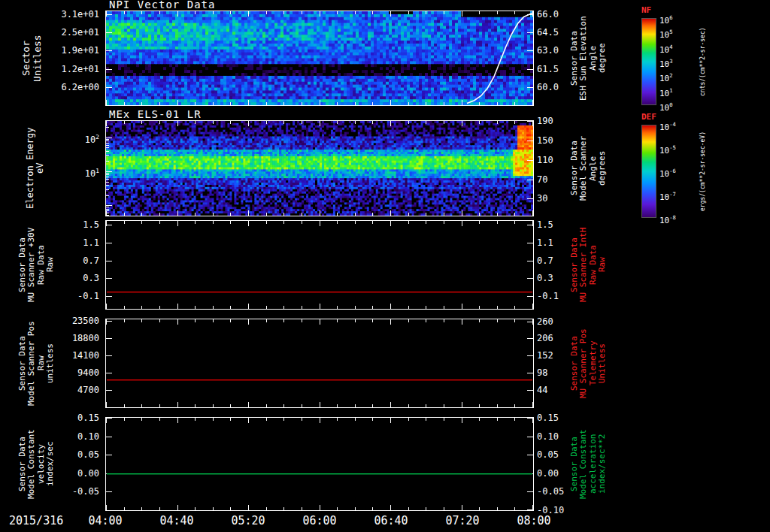 The image size is (770, 532). I want to click on x-tick-label: 04:40, so click(177, 521).